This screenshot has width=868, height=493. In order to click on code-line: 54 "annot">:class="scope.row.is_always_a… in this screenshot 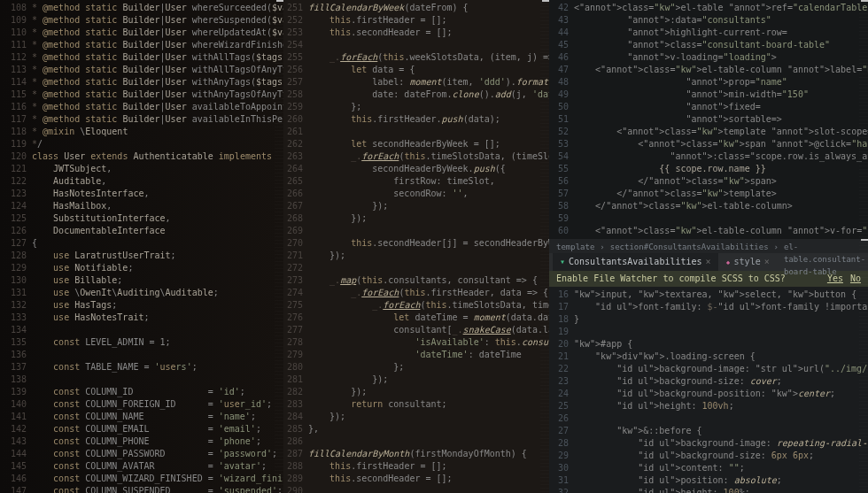, I will do `click(709, 157)`.